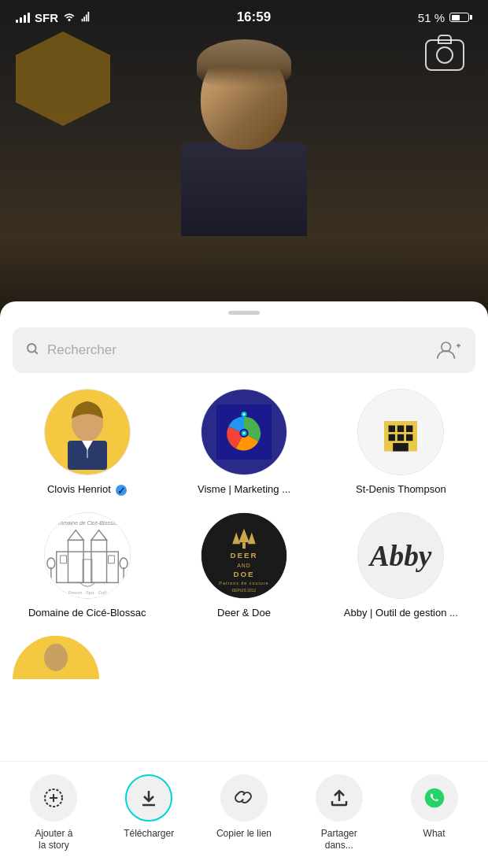 The width and height of the screenshot is (488, 868). Describe the element at coordinates (431, 17) in the screenshot. I see `battery-percent: 51 %` at that location.